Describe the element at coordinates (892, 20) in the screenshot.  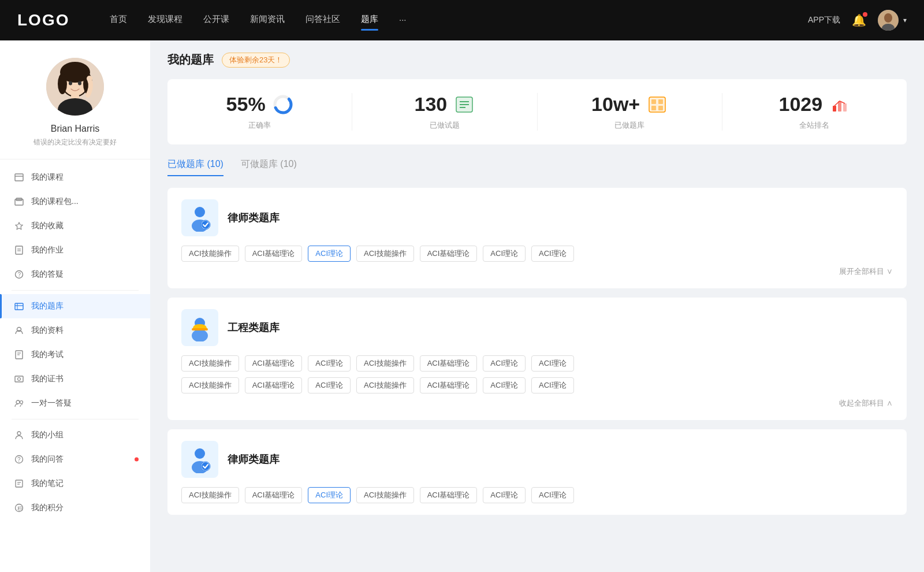
I see `user-avatar-menu: ▾` at that location.